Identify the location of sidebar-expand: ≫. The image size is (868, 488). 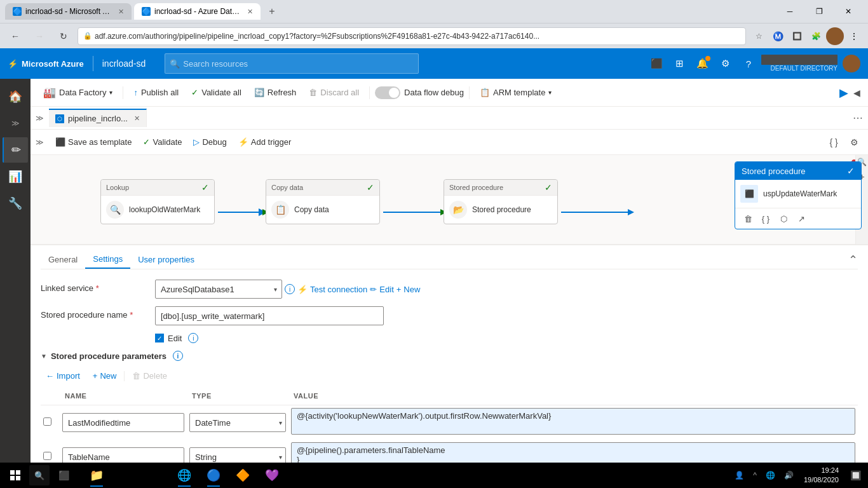
(15, 123).